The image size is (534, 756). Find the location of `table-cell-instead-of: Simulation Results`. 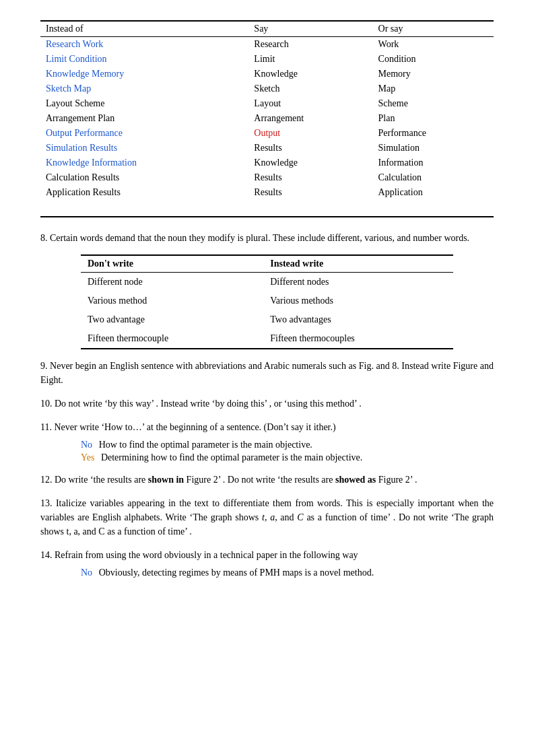

table-cell-instead-of: Simulation Results is located at coordinates (144, 148).